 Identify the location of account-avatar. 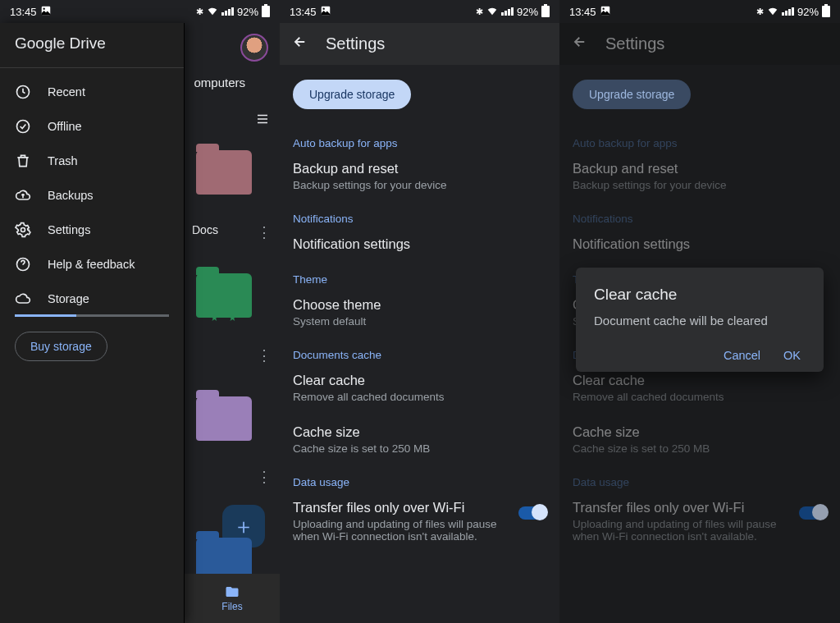
(254, 48).